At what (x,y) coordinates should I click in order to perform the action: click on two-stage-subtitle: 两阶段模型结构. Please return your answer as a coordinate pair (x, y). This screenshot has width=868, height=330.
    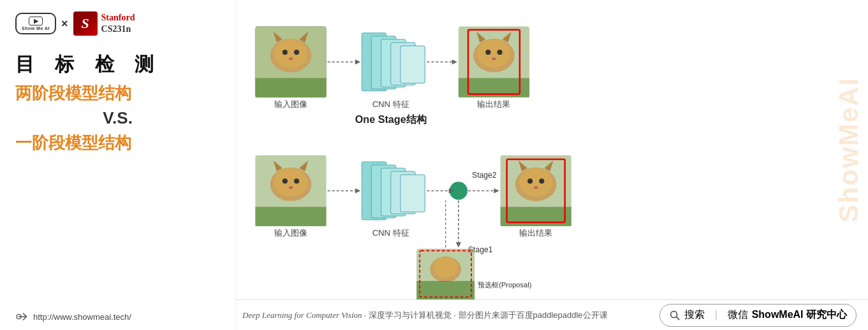
    Looking at the image, I should click on (117, 93).